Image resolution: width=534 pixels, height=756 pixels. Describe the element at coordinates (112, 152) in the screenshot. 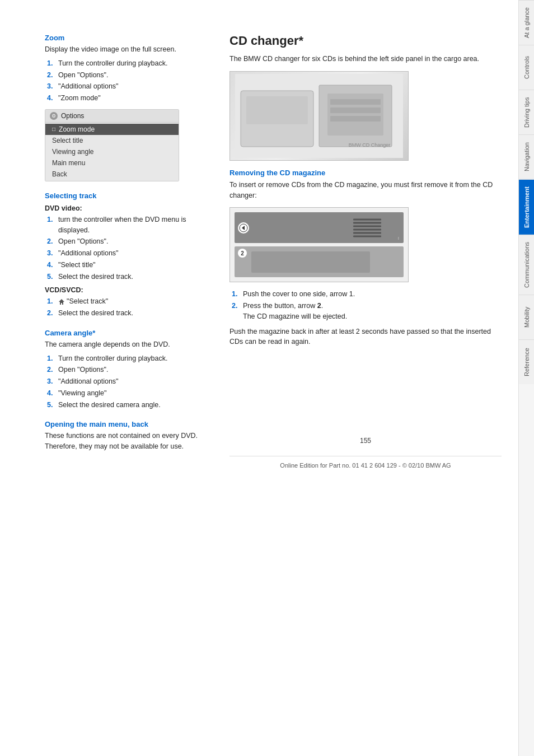

I see `options-menu: Zoom mode Select title Viewing angle Mai…` at that location.